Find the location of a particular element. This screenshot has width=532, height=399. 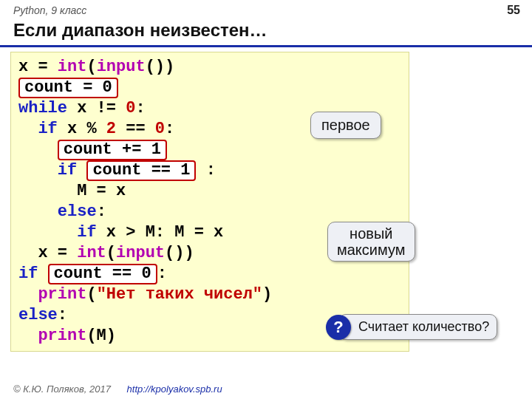

code-line: count = 0 is located at coordinates (210, 88).